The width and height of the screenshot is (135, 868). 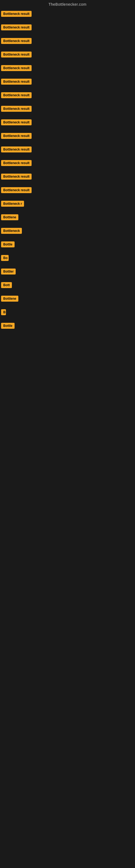 I want to click on bottleneck-badge-20: Bottler, so click(x=8, y=272).